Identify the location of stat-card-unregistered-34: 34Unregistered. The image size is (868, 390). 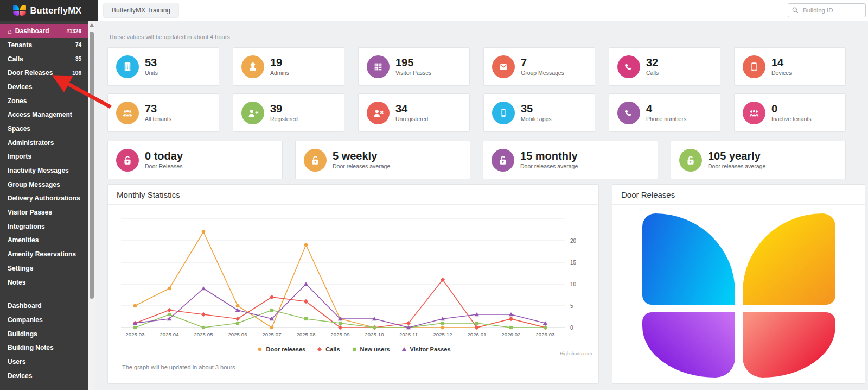
(414, 113).